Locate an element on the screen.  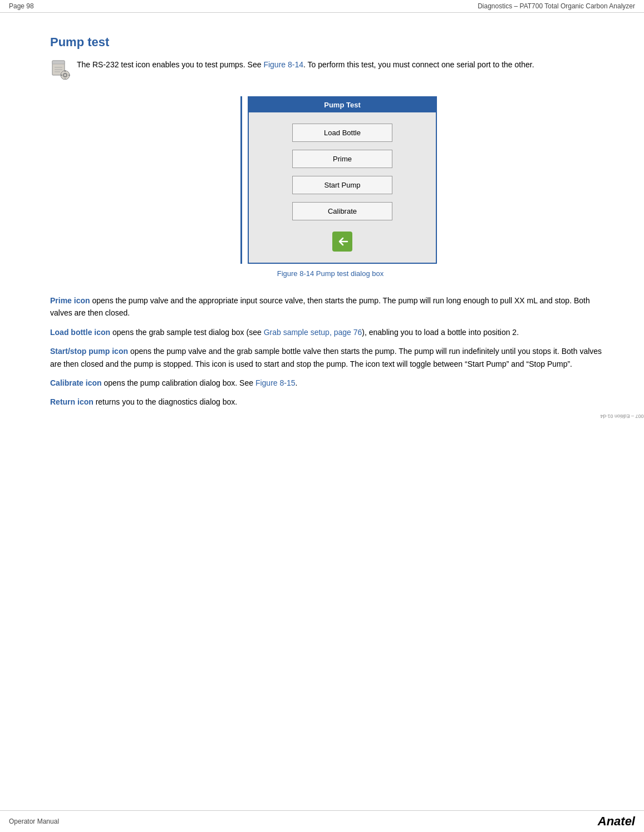
page-number: Page 98 is located at coordinates (21, 6).